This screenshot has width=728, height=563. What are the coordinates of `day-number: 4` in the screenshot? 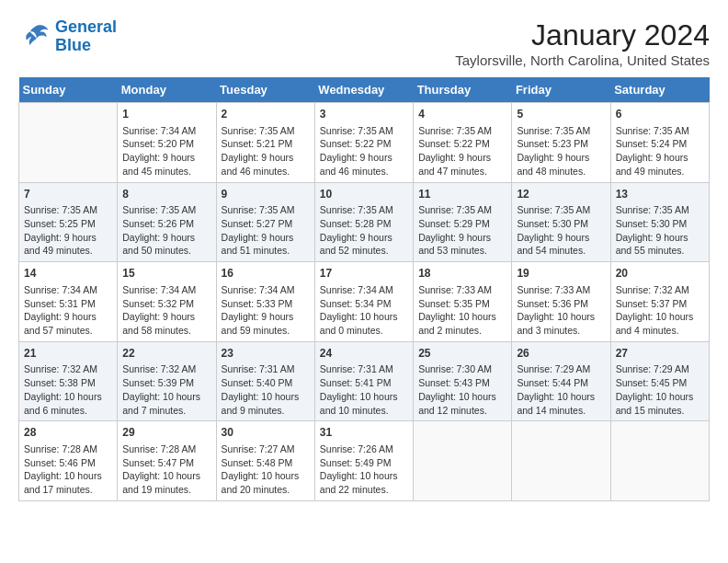 It's located at (462, 114).